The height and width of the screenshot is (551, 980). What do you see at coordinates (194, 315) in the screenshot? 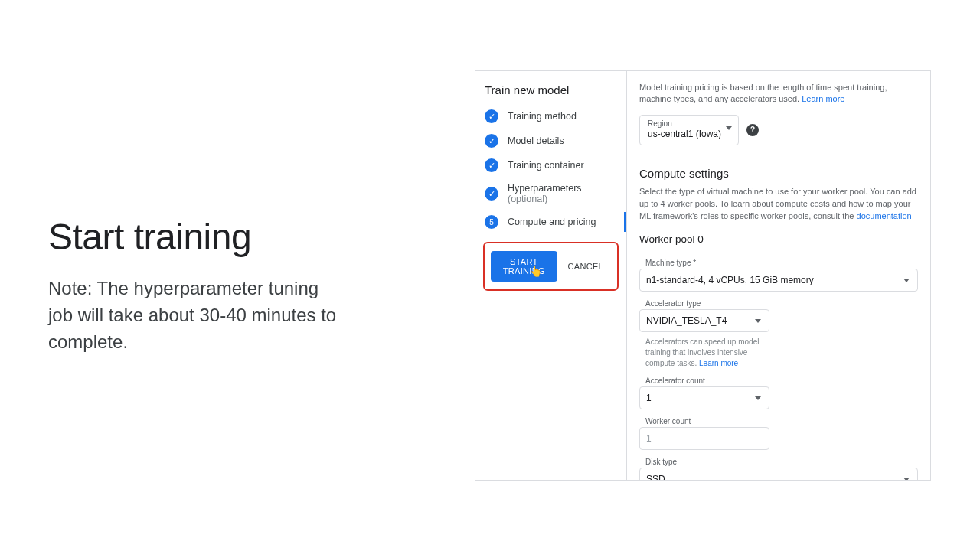
I see `slide-note: Note: The hyperparameter tuning job will…` at bounding box center [194, 315].